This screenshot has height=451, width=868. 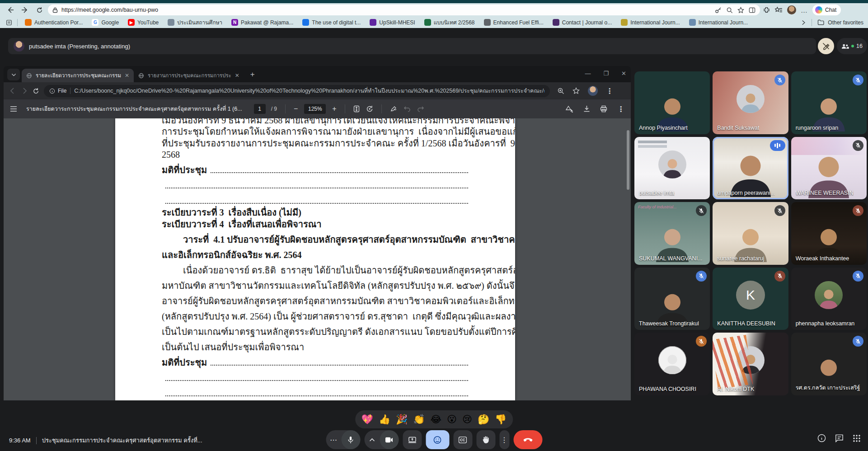 What do you see at coordinates (672, 364) in the screenshot?
I see `participant-tile: PHAWANA CHOOSIRI` at bounding box center [672, 364].